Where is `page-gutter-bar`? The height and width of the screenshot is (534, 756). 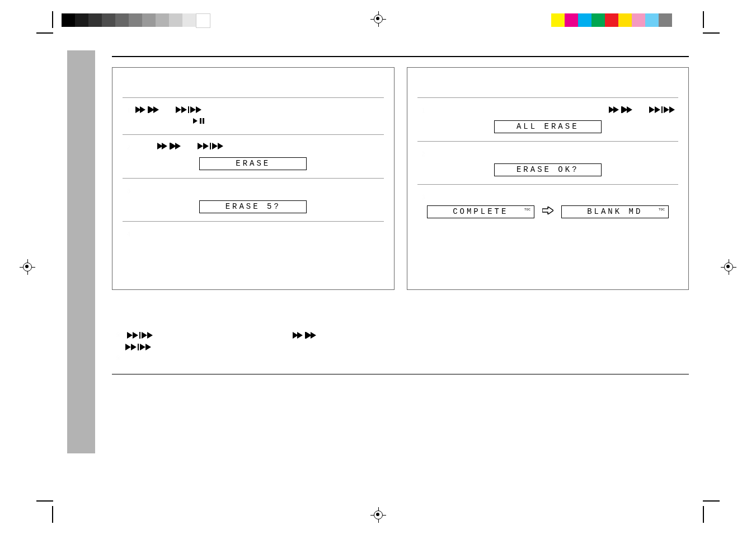
page-gutter-bar is located at coordinates (81, 252).